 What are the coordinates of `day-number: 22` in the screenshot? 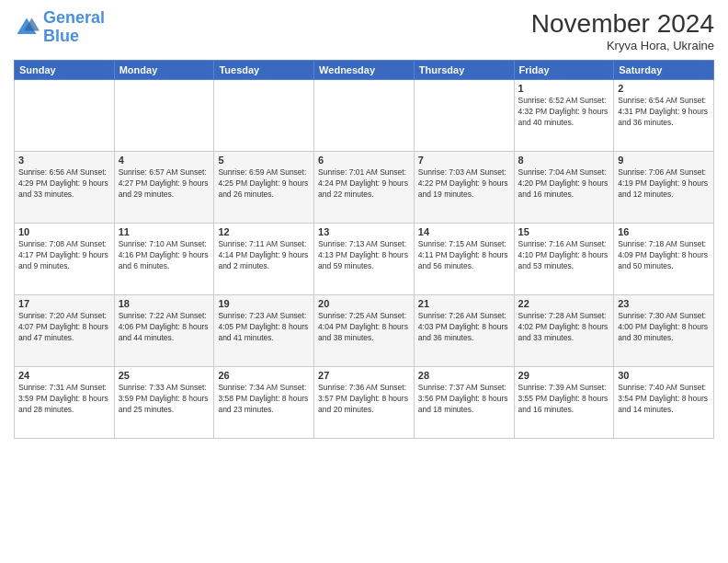 It's located at (564, 304).